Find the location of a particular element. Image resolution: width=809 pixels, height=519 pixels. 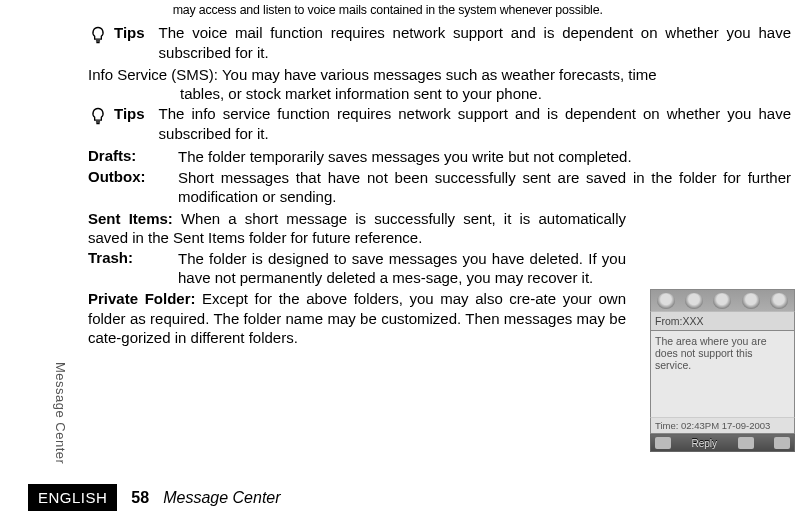

message-body: The area where you are does not support … is located at coordinates (722, 374).